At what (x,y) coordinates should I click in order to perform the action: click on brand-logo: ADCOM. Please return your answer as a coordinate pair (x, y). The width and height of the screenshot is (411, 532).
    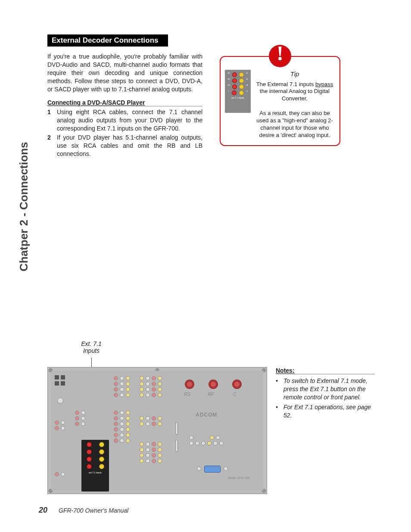
    Looking at the image, I should click on (206, 415).